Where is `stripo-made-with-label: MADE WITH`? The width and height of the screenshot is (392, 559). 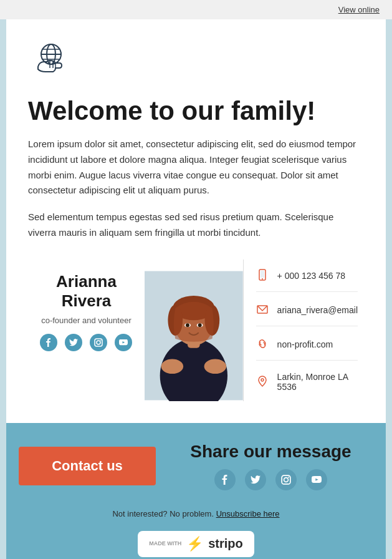
stripo-made-with-label: MADE WITH is located at coordinates (165, 544).